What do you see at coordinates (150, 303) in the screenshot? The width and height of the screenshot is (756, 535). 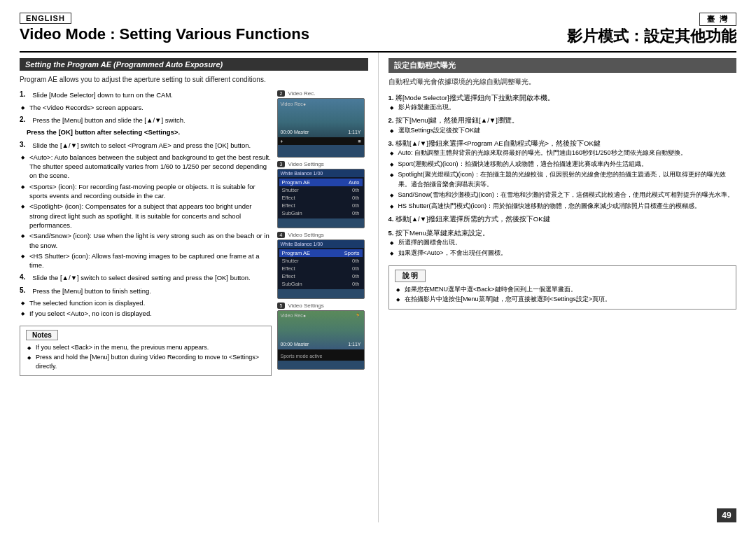 I see `step-5-bullet-0: The selected function icon is displayed.` at bounding box center [150, 303].